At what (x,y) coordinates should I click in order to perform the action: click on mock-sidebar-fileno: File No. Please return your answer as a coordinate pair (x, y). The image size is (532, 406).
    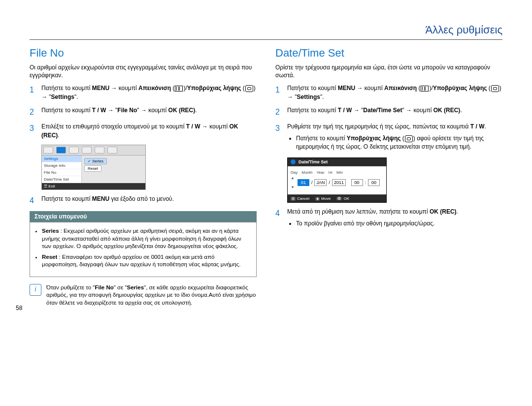
    Looking at the image, I should click on (62, 173).